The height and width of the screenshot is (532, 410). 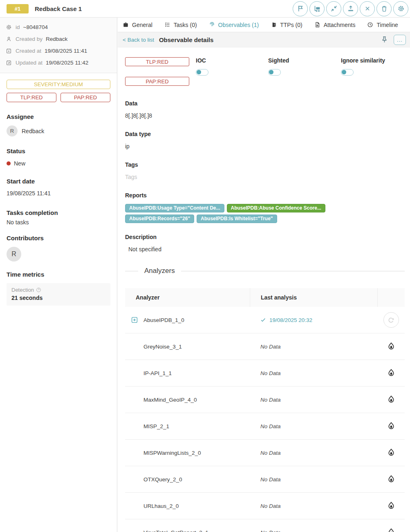 I want to click on contributor-avatar: R, so click(x=14, y=254).